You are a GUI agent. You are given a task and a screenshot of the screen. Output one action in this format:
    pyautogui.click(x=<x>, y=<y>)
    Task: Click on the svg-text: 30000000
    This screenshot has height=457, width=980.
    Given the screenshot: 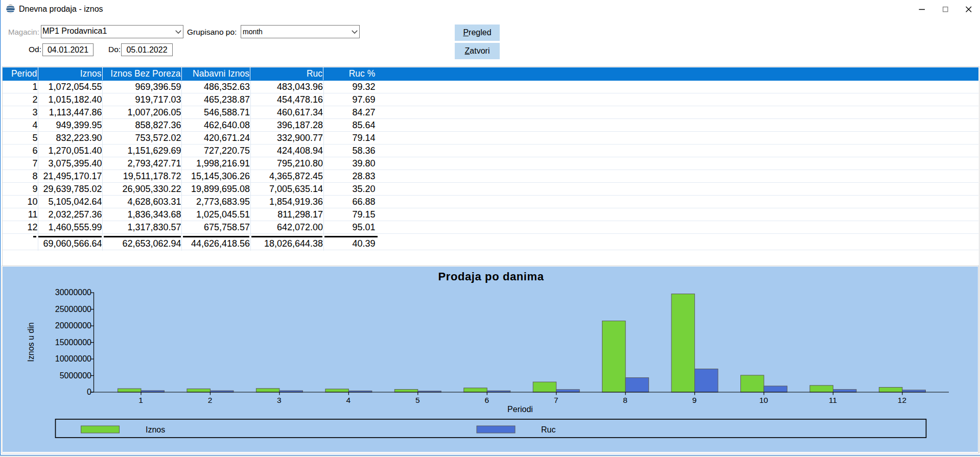 What is the action you would take?
    pyautogui.click(x=74, y=292)
    